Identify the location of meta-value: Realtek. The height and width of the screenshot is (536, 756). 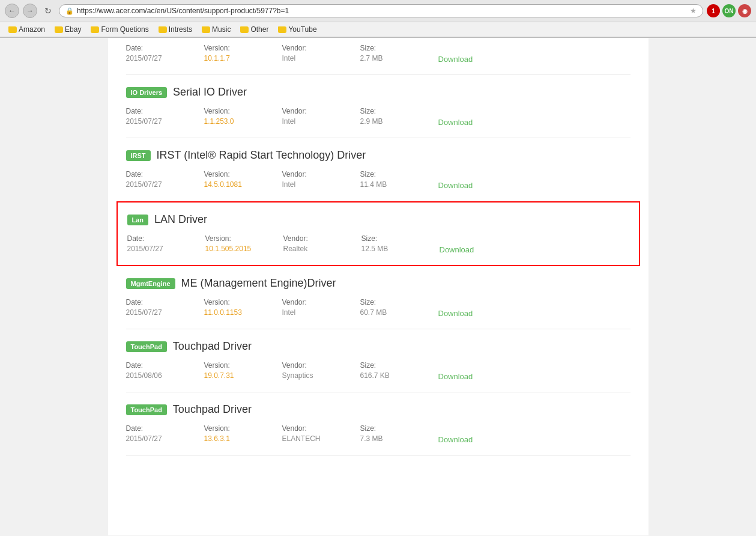
(322, 249).